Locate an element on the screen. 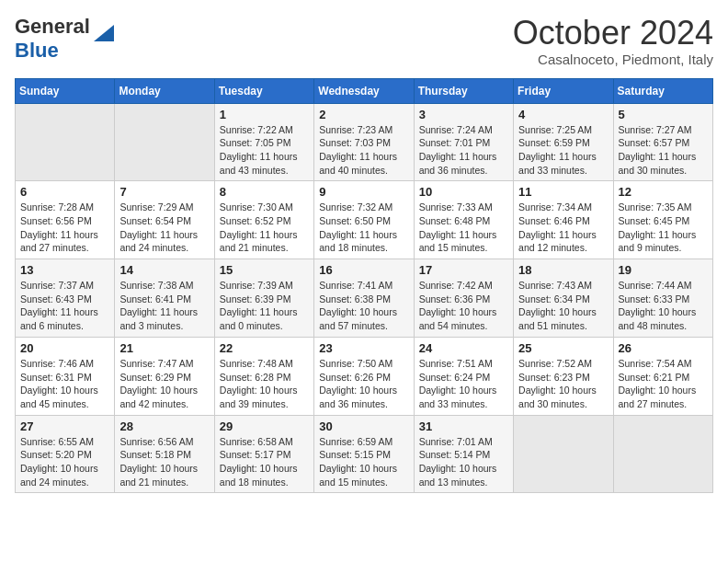 This screenshot has width=728, height=563. column-header-tuesday: Tuesday is located at coordinates (264, 90).